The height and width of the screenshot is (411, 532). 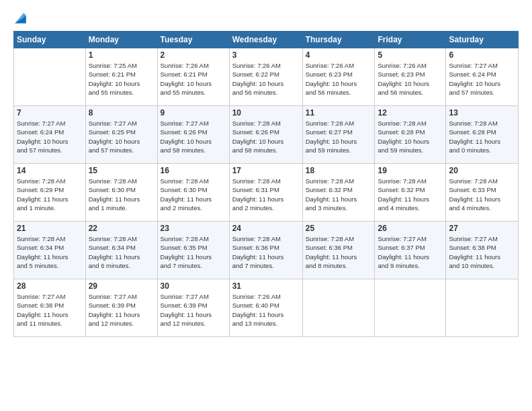 I want to click on col-header-monday: Monday, so click(x=121, y=40).